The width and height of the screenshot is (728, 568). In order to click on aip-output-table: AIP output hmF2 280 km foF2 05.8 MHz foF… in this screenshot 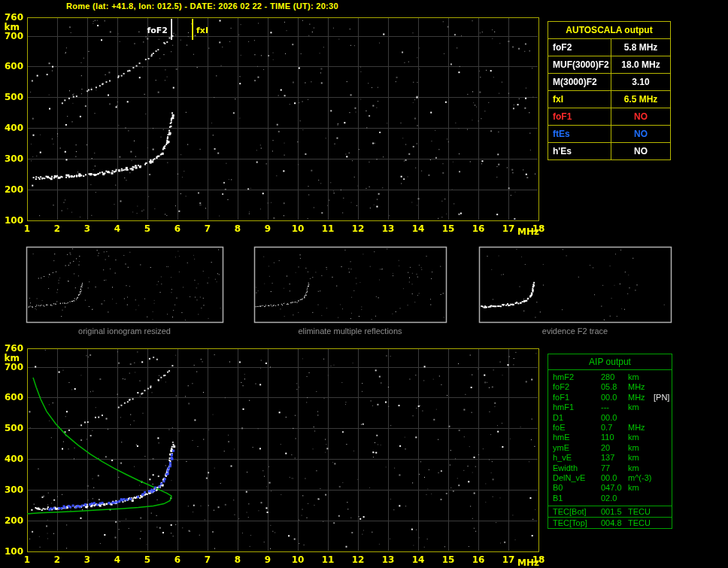, I will do `click(610, 441)`.